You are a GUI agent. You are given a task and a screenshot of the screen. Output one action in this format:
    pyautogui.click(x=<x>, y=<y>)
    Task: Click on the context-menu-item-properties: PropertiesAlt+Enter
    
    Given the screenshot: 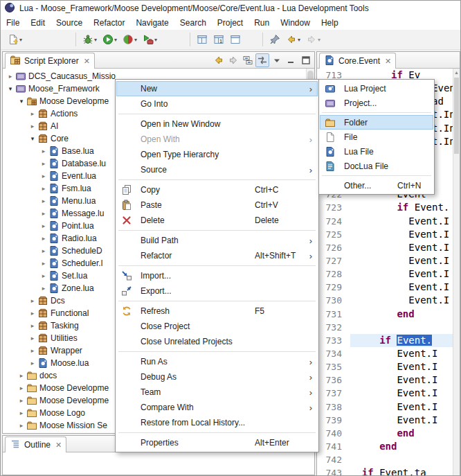 What is the action you would take?
    pyautogui.click(x=217, y=443)
    